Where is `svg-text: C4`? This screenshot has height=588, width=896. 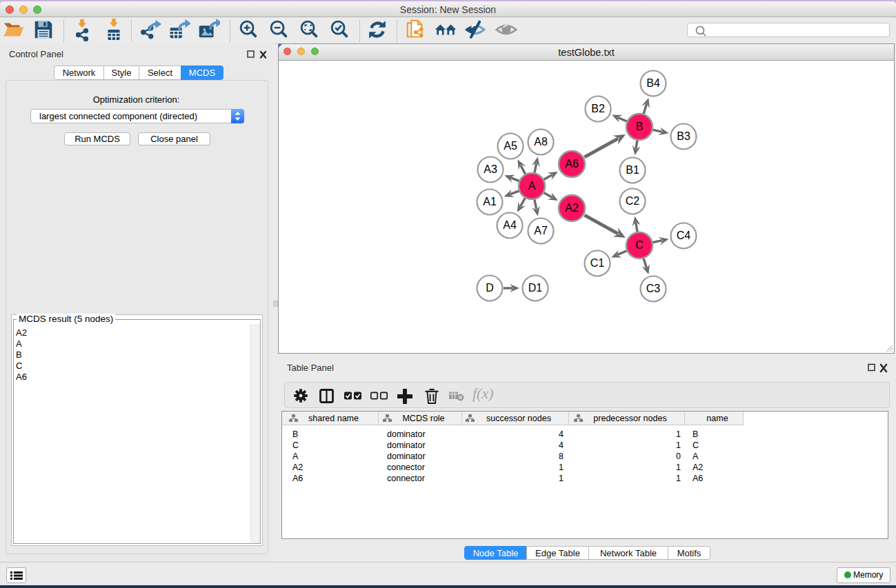 svg-text: C4 is located at coordinates (684, 236).